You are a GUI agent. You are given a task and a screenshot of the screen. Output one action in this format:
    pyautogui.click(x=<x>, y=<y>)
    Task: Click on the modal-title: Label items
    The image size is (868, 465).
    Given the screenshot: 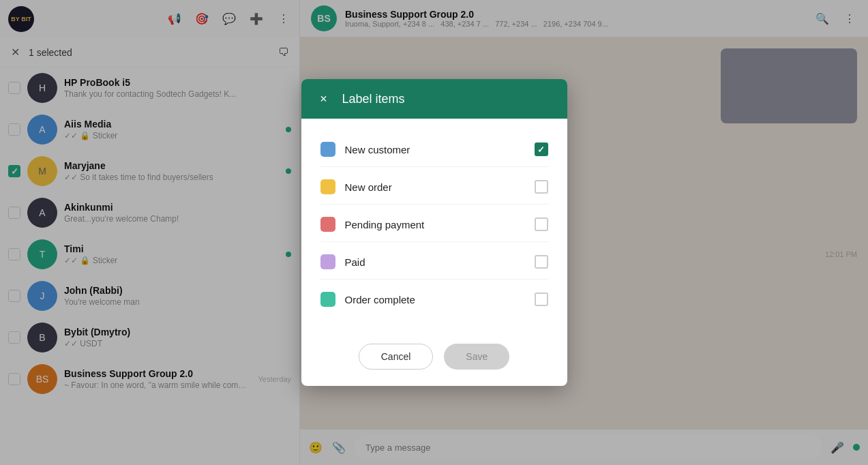 What is the action you would take?
    pyautogui.click(x=374, y=100)
    